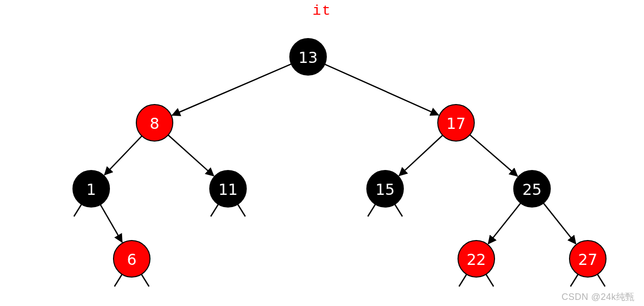 Image resolution: width=644 pixels, height=306 pixels. I want to click on tree-node-6: 6, so click(132, 259).